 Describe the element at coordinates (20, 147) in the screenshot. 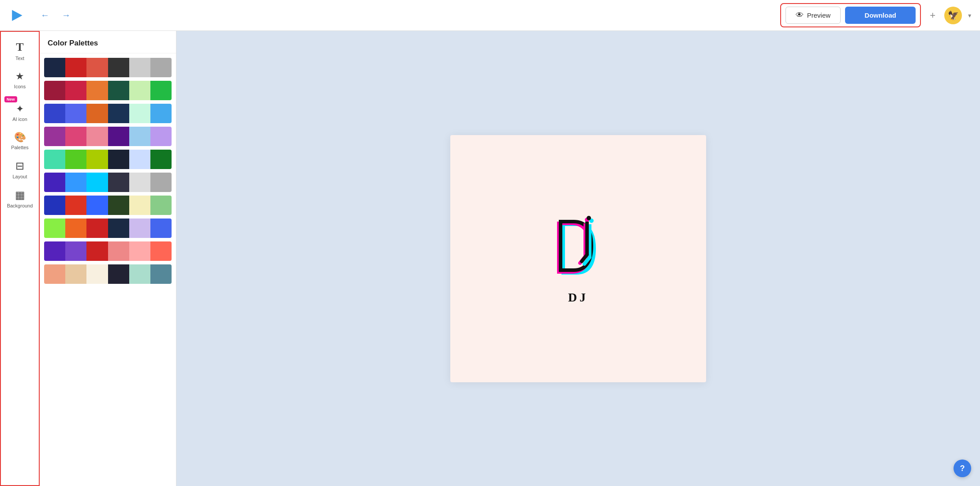

I see `sidebar-item-palettes-label: Palettes` at that location.